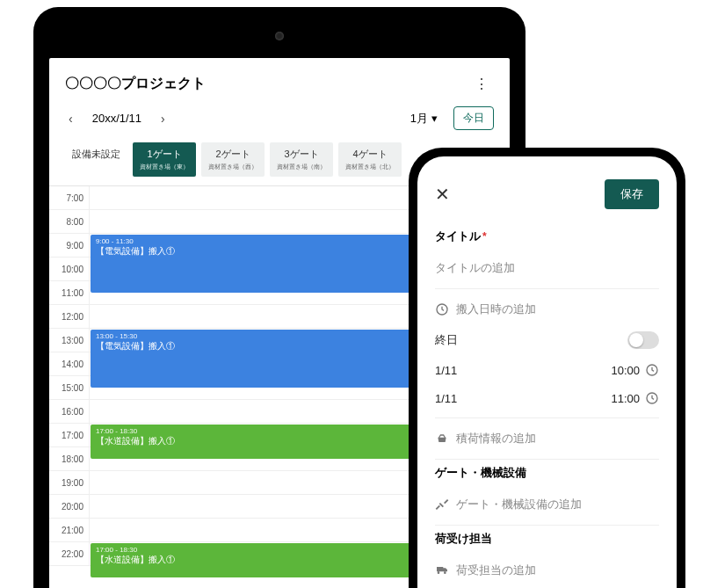  What do you see at coordinates (547, 309) in the screenshot?
I see `add-datetime-row: 搬入日時の追加` at bounding box center [547, 309].